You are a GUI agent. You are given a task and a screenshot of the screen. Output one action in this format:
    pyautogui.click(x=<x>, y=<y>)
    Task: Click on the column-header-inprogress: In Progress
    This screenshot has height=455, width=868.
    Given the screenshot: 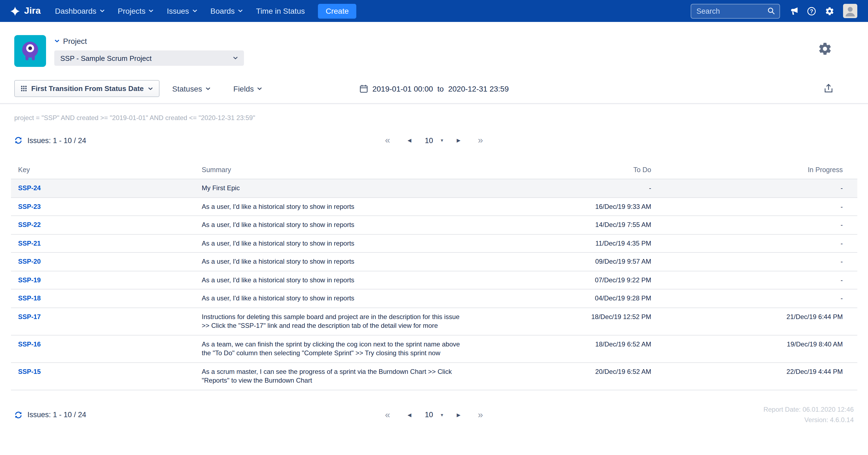 What is the action you would take?
    pyautogui.click(x=747, y=170)
    